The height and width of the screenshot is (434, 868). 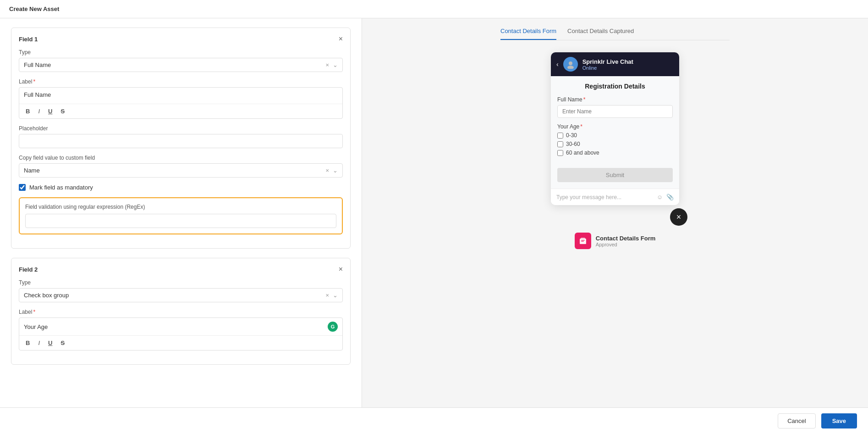 What do you see at coordinates (181, 137) in the screenshot?
I see `field1-placeholder-group: Placeholder Enter Name` at bounding box center [181, 137].